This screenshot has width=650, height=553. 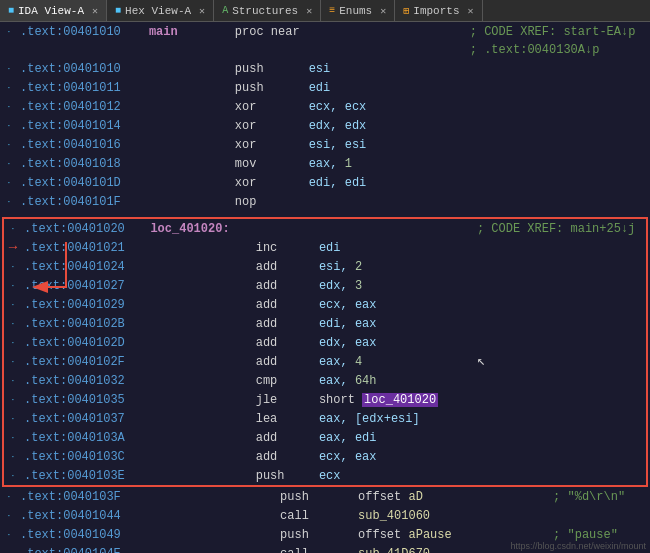 I want to click on tab-ida-view-a: ■ IDA View-A ✕, so click(x=54, y=10).